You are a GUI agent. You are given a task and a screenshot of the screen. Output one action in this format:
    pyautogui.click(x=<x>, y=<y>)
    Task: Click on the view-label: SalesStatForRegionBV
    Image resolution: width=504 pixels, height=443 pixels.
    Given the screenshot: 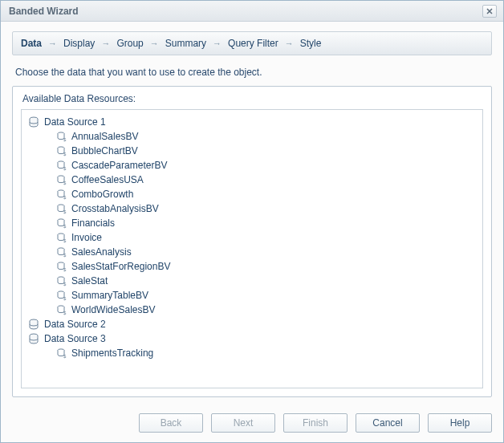 What is the action you would take?
    pyautogui.click(x=120, y=266)
    